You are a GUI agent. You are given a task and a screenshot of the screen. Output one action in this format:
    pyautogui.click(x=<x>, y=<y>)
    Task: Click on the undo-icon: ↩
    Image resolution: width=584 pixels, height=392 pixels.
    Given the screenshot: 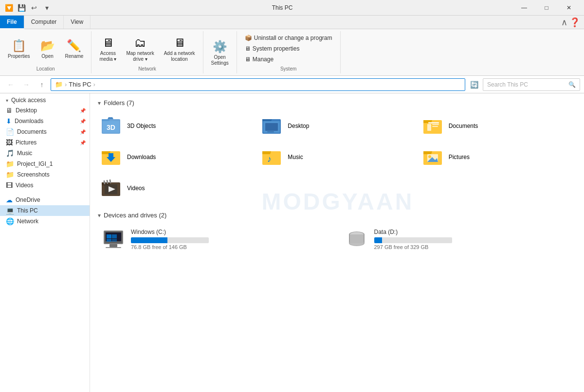 What is the action you would take?
    pyautogui.click(x=34, y=8)
    